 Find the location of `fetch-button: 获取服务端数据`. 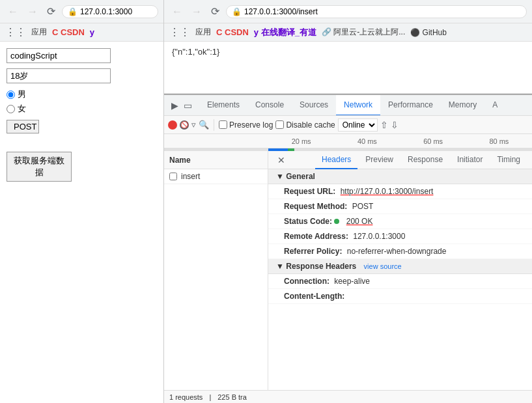

fetch-button: 获取服务端数据 is located at coordinates (39, 167).